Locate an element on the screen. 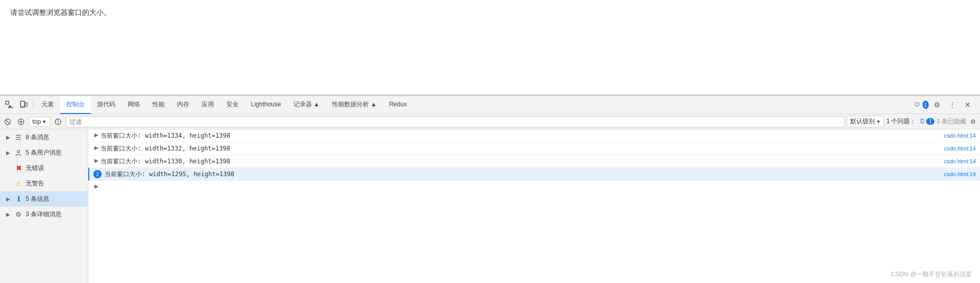 The height and width of the screenshot is (283, 980). log-entry-expand: ▶ is located at coordinates (534, 186).